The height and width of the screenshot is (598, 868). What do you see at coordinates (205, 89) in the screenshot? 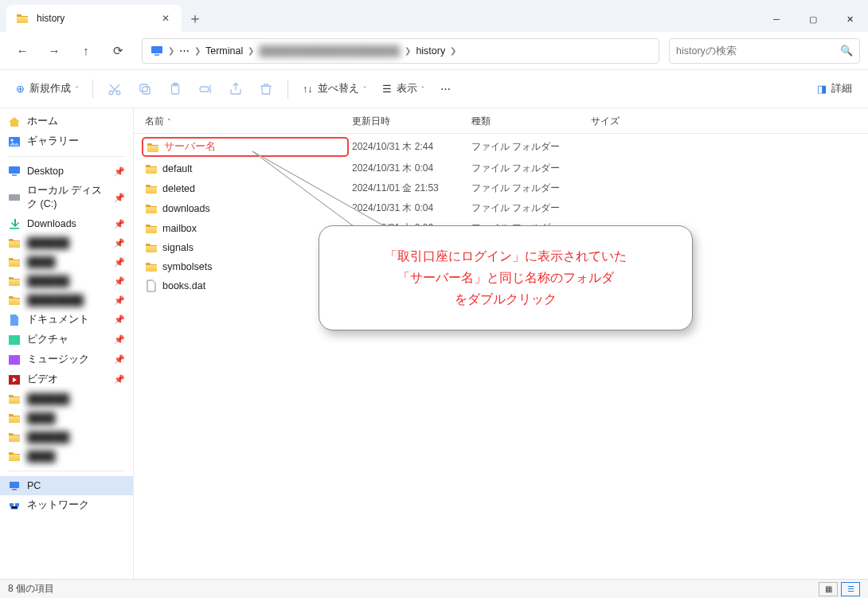
I see `rename-button` at bounding box center [205, 89].